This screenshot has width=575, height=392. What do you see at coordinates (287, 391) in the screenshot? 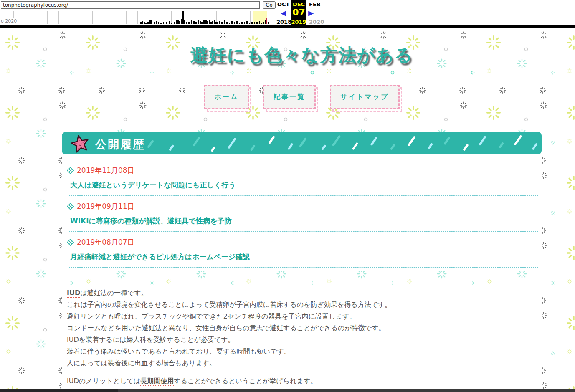
I see `horizontal-scrollbar` at bounding box center [287, 391].